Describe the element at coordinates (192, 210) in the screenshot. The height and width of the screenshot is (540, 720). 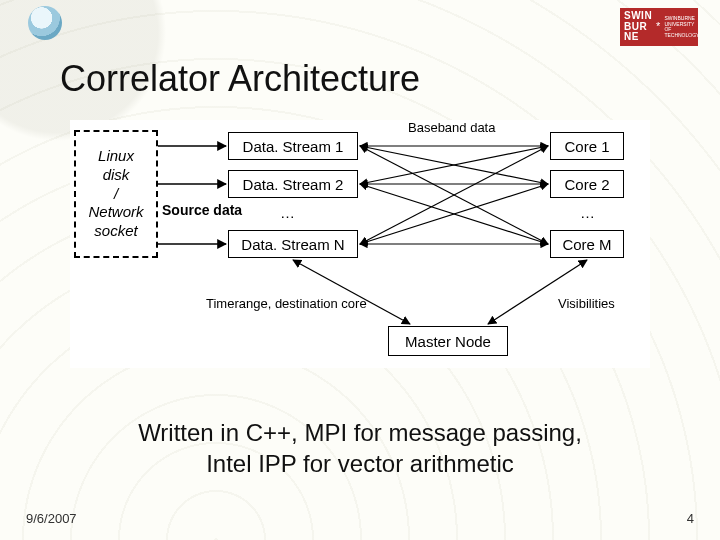
I see `source-data-label: Source data` at that location.